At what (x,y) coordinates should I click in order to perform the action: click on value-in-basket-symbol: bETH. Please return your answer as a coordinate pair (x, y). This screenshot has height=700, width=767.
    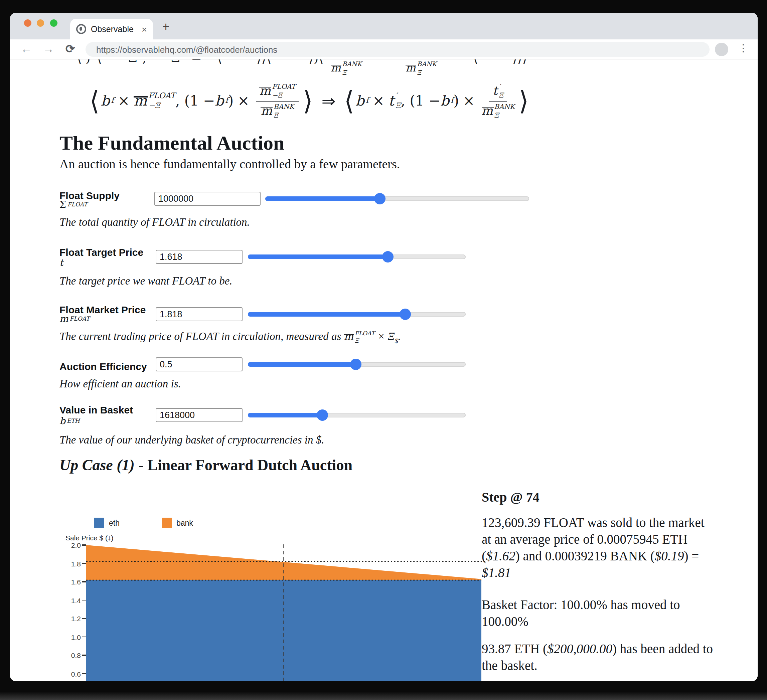
    Looking at the image, I should click on (70, 421).